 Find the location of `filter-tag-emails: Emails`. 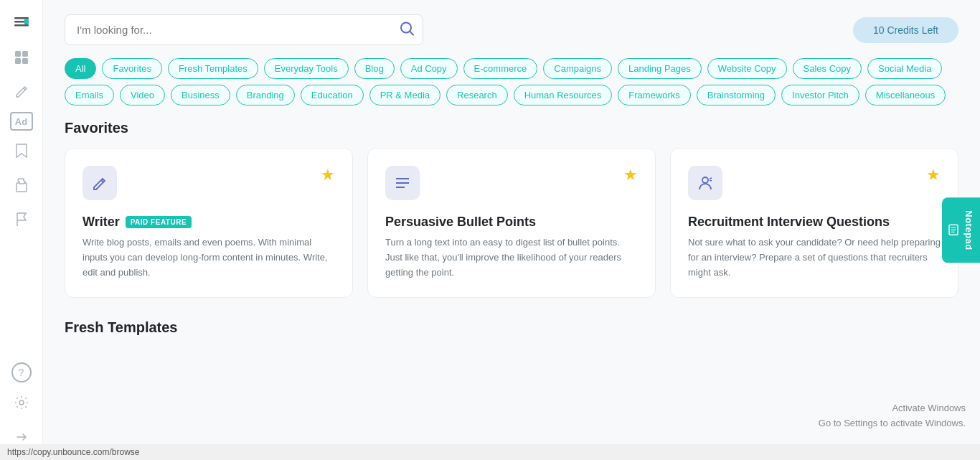

filter-tag-emails: Emails is located at coordinates (89, 95).